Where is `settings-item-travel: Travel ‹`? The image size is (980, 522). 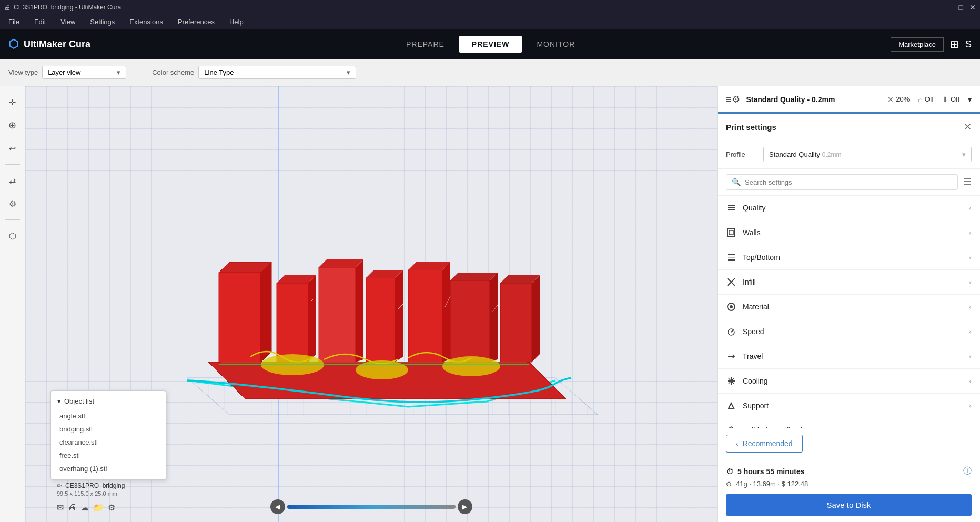 settings-item-travel: Travel ‹ is located at coordinates (849, 357).